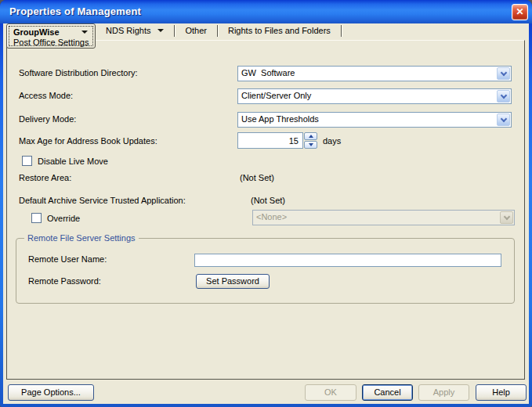 The height and width of the screenshot is (407, 532). Describe the element at coordinates (279, 31) in the screenshot. I see `tab-rights-to-files-label: Rights to Files and Folders` at that location.